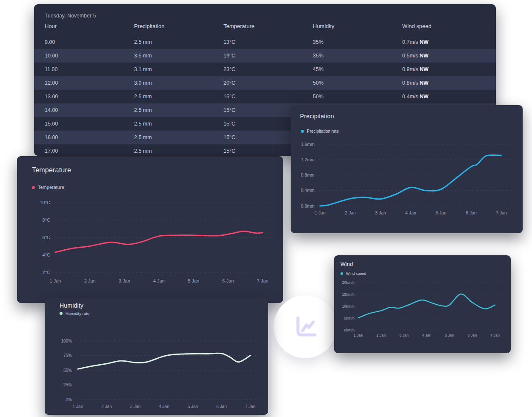  I want to click on svg-text: 1.2mm, so click(308, 160).